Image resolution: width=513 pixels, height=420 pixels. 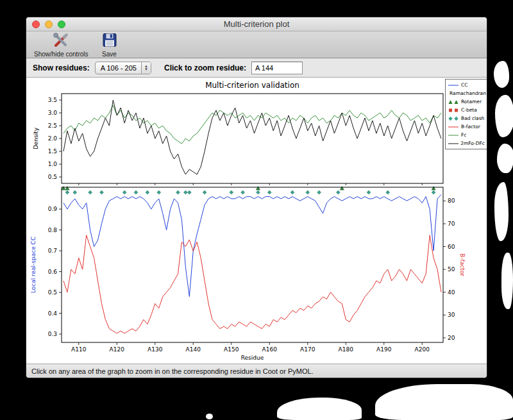 What do you see at coordinates (256, 68) in the screenshot?
I see `controls-bar: Show residues: A 106 - 205 ▲▼ Click to z…` at bounding box center [256, 68].